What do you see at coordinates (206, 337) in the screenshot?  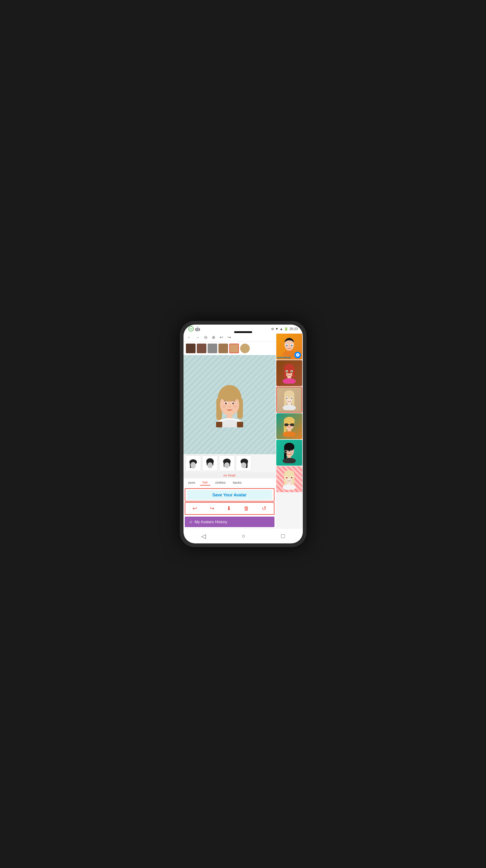 I see `zoom-out-button: ⊖` at bounding box center [206, 337].